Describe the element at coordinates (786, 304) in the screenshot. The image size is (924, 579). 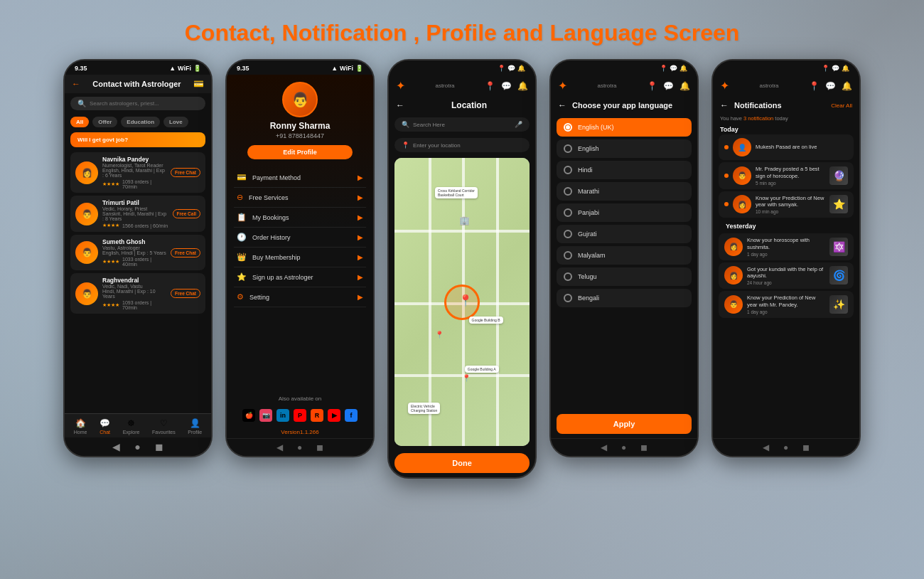
I see `list-item: 👨 Know your Prediction of New year with …` at that location.